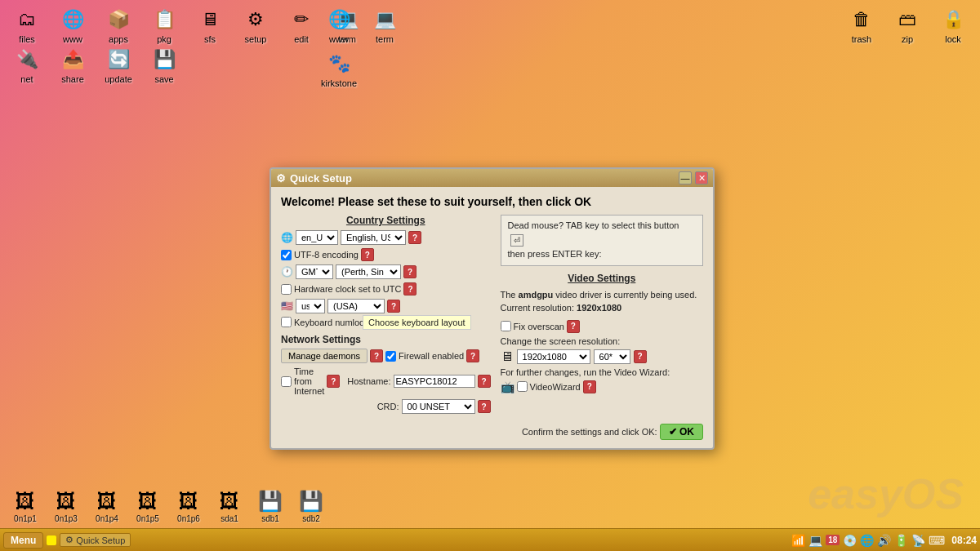 This screenshot has width=980, height=551. Describe the element at coordinates (368, 272) in the screenshot. I see `timezone-city-select: (Perth, Sin` at that location.